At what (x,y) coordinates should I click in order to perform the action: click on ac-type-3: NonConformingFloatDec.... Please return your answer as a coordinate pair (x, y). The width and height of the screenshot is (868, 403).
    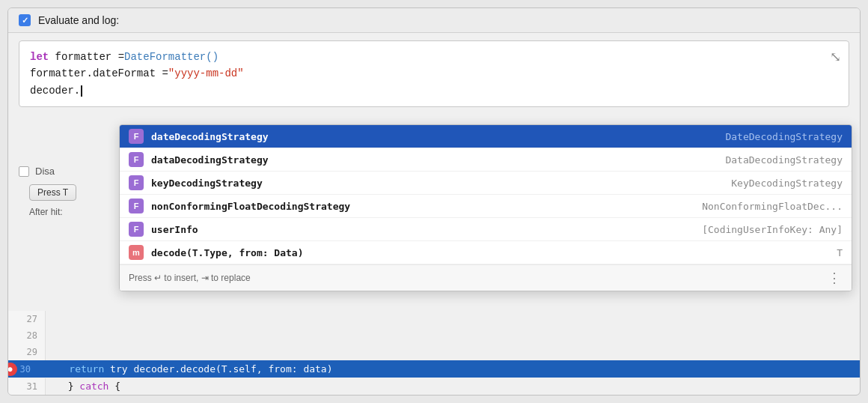
    Looking at the image, I should click on (772, 207).